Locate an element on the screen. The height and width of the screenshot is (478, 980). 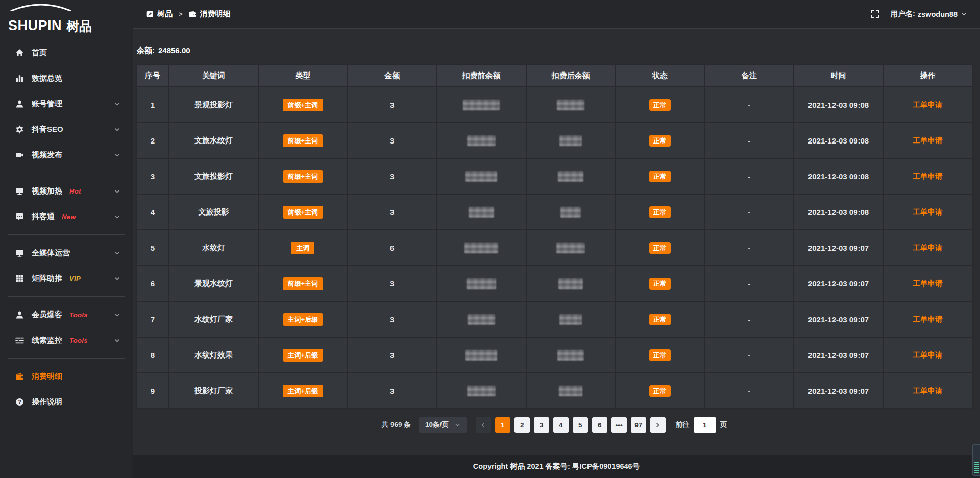
sidebar-item-label: 账号管理 is located at coordinates (47, 104).